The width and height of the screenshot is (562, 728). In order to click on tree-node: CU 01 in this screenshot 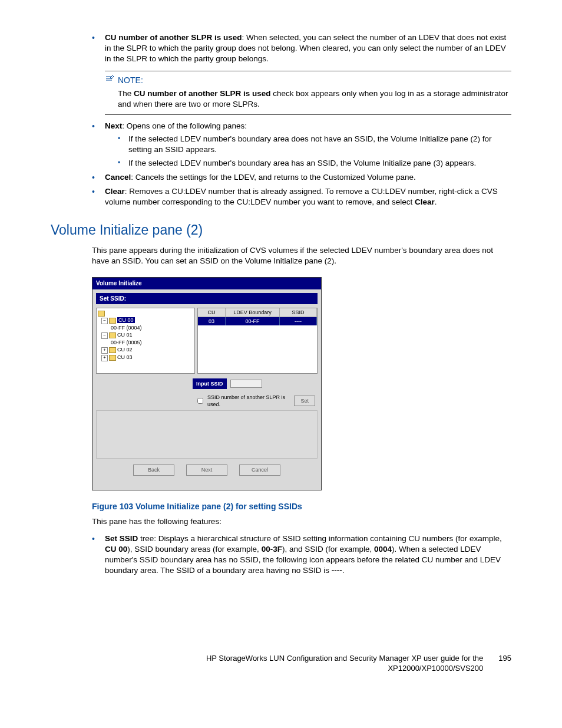, I will do `click(125, 335)`.